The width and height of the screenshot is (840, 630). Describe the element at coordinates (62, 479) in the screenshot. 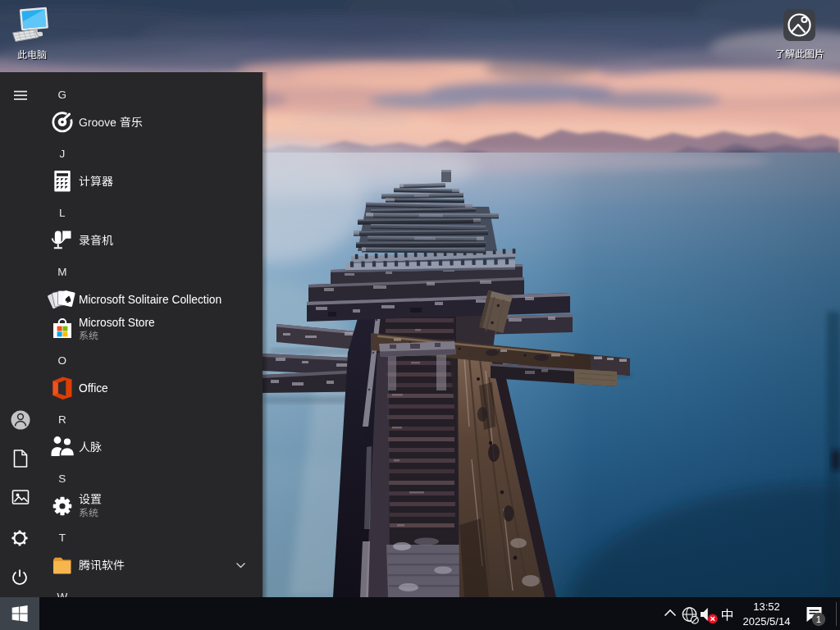

I see `svg-text: S` at that location.